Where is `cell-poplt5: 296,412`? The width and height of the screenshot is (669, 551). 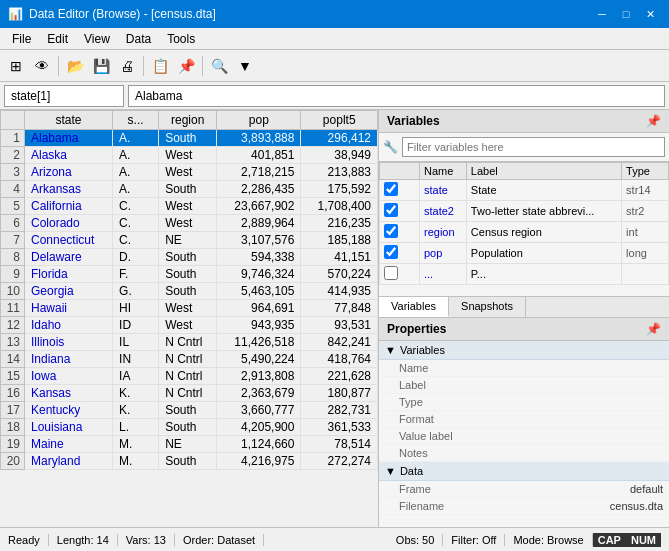 cell-poplt5: 296,412 is located at coordinates (340, 138).